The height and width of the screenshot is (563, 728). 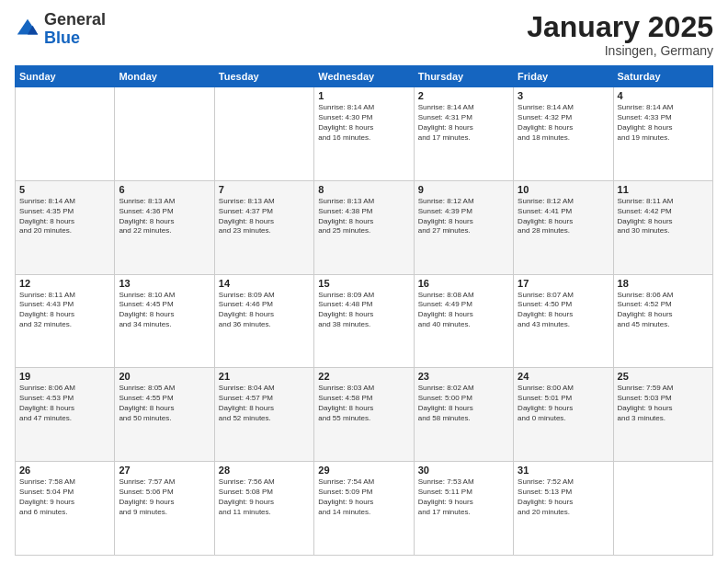 What do you see at coordinates (463, 77) in the screenshot?
I see `col-thursday: Thursday` at bounding box center [463, 77].